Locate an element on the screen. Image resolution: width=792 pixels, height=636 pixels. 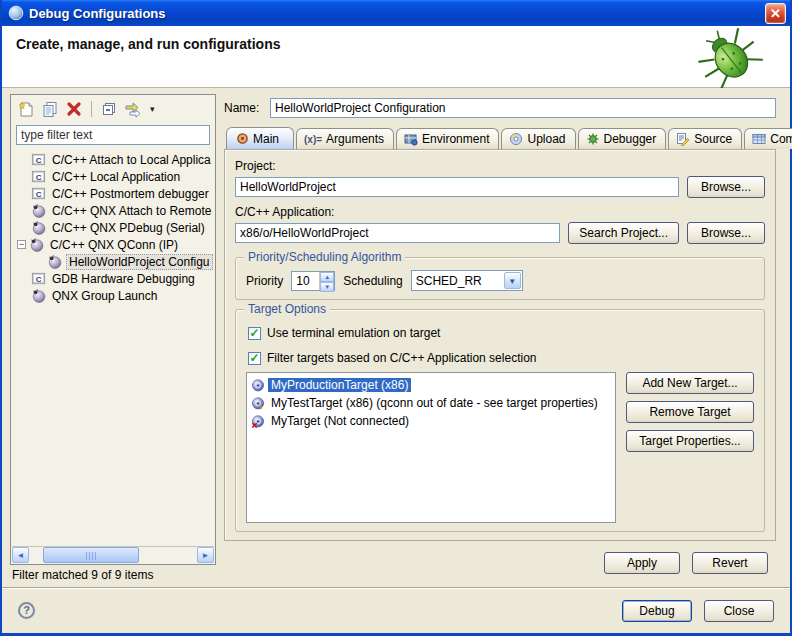
tree-item-gdb-hardware: GDB Hardware Debugging is located at coordinates (116, 278).